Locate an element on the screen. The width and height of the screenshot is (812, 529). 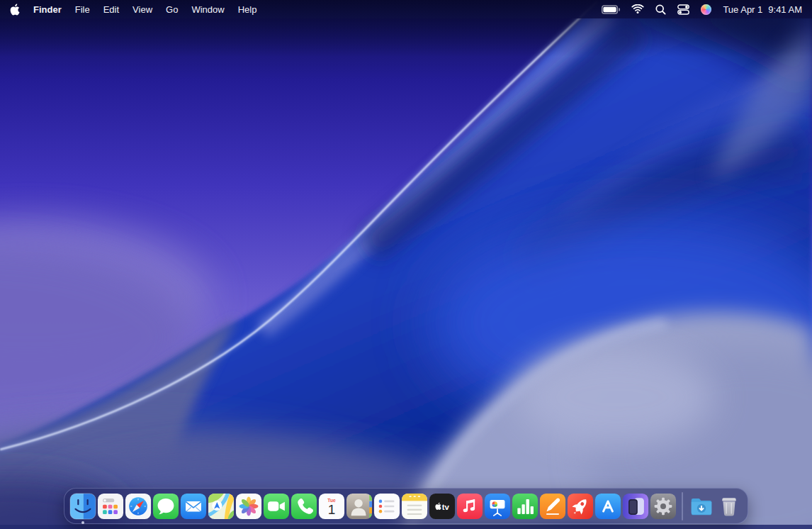
iphone-mirroring-icon is located at coordinates (636, 506).